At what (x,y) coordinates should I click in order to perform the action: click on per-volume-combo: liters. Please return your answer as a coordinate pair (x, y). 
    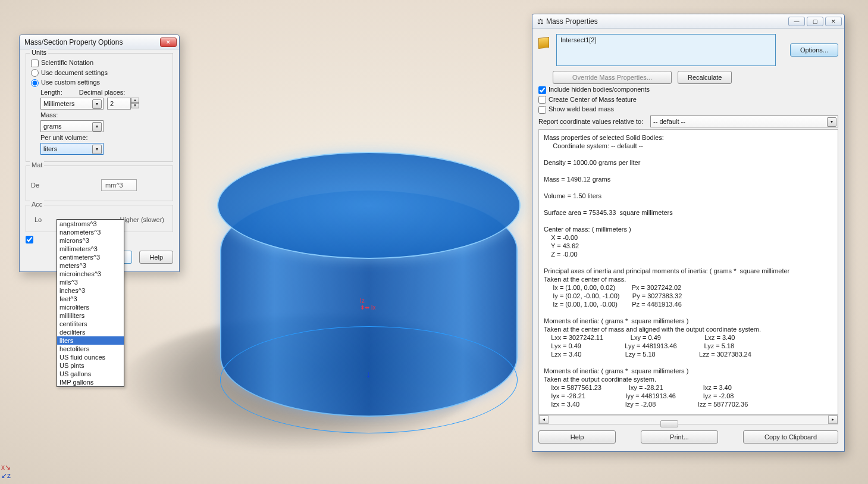
    Looking at the image, I should click on (72, 149).